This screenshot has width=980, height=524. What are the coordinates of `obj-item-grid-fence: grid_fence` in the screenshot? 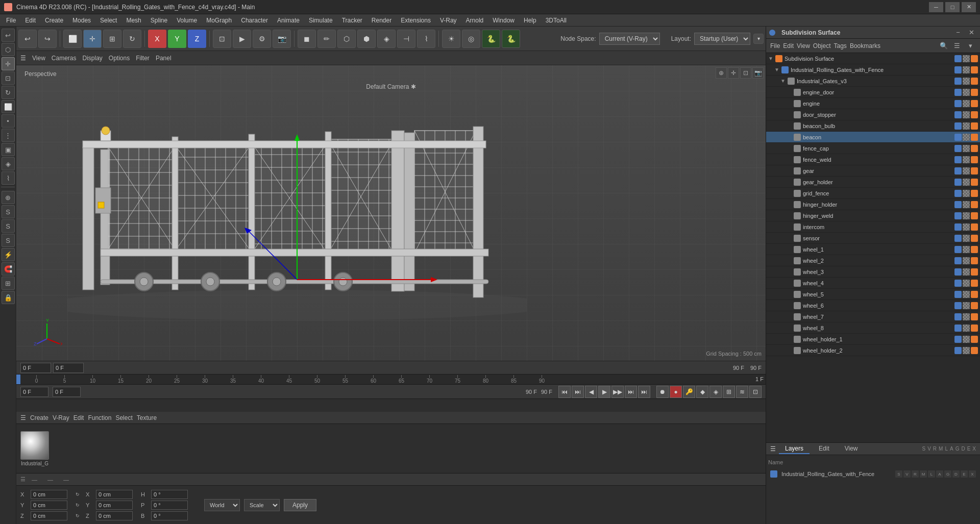 It's located at (873, 193).